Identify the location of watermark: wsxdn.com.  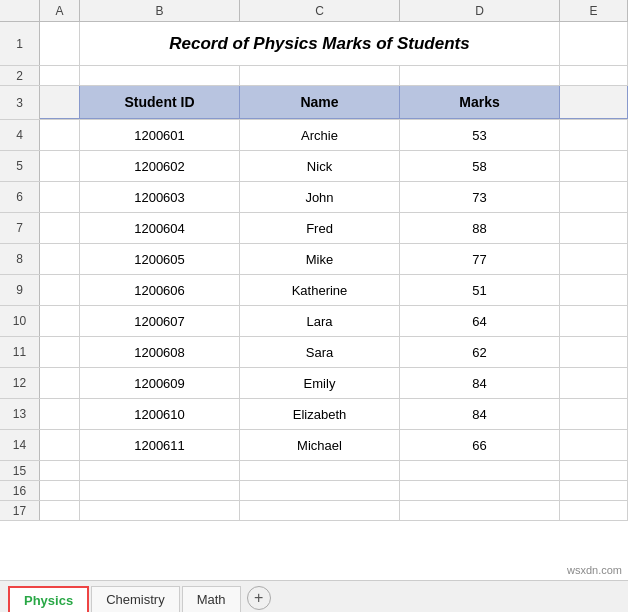
(594, 570).